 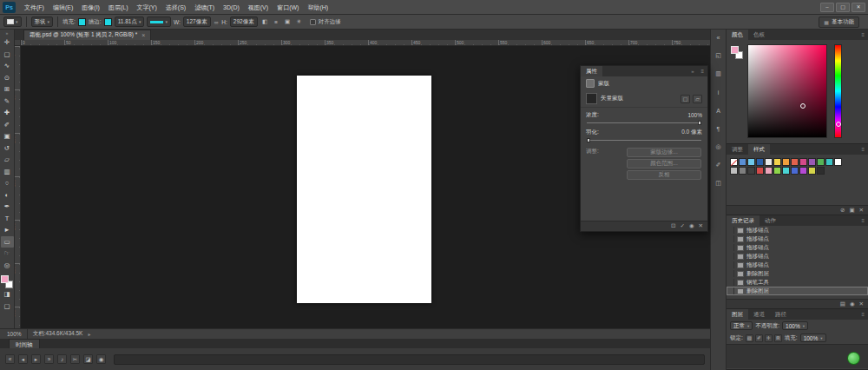 I want to click on paragraph-panel-icon: ¶, so click(x=719, y=129).